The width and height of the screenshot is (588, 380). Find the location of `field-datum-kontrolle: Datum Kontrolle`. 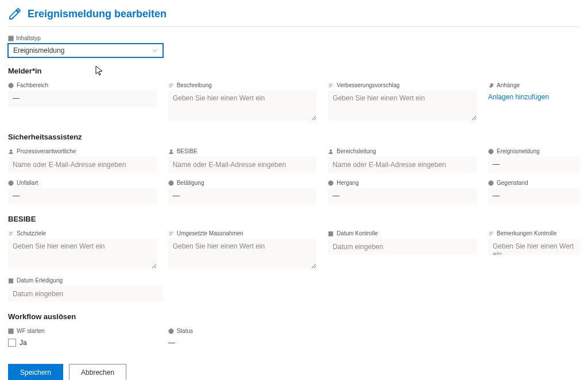

field-datum-kontrolle: Datum Kontrolle is located at coordinates (402, 250).